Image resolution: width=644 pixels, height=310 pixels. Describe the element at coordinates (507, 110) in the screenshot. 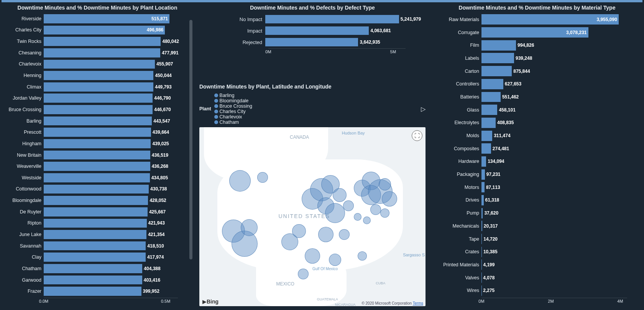

I see `bar-value-label: 458,101` at that location.